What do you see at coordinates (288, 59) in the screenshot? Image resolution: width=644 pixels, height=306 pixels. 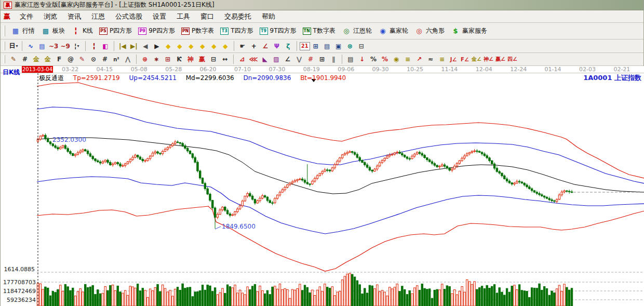 I see `angle-lines-icon: ∠` at bounding box center [288, 59].